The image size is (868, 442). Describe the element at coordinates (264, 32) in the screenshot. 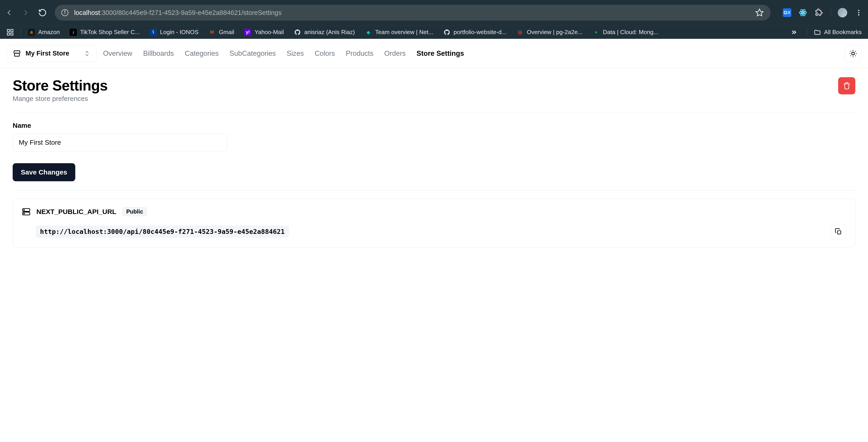

I see `bookmark-item: y!Yahoo-Mail` at that location.